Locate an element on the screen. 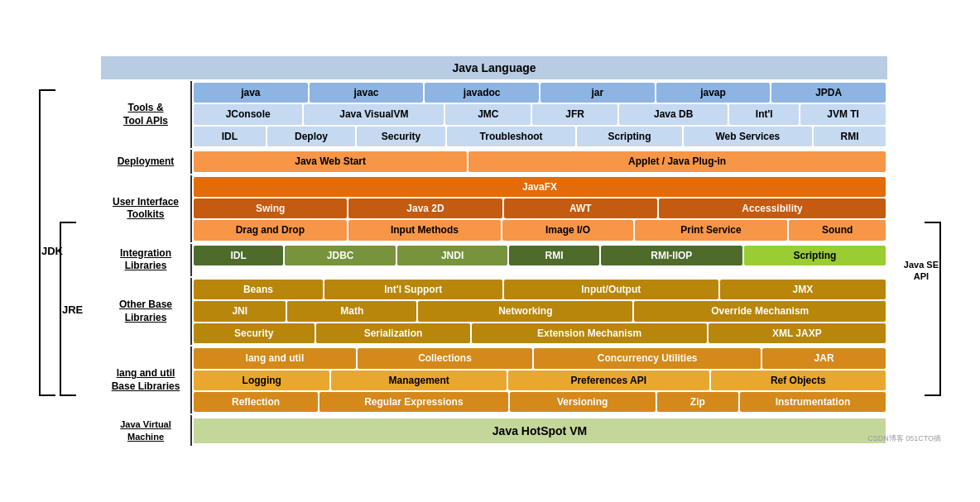  cell-jvm: Java HotSpot VM is located at coordinates (540, 431).